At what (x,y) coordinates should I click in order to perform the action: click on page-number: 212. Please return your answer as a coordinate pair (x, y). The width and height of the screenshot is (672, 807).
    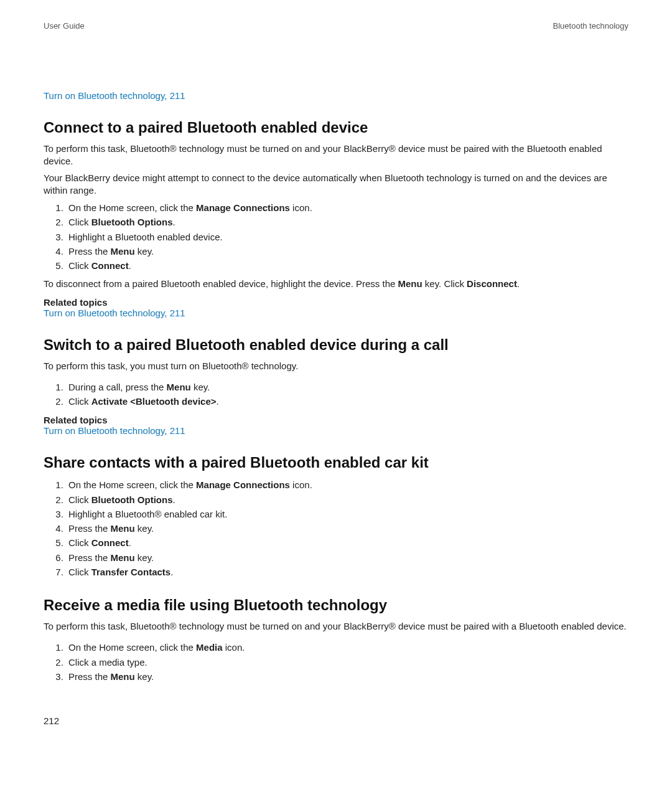
    Looking at the image, I should click on (51, 721).